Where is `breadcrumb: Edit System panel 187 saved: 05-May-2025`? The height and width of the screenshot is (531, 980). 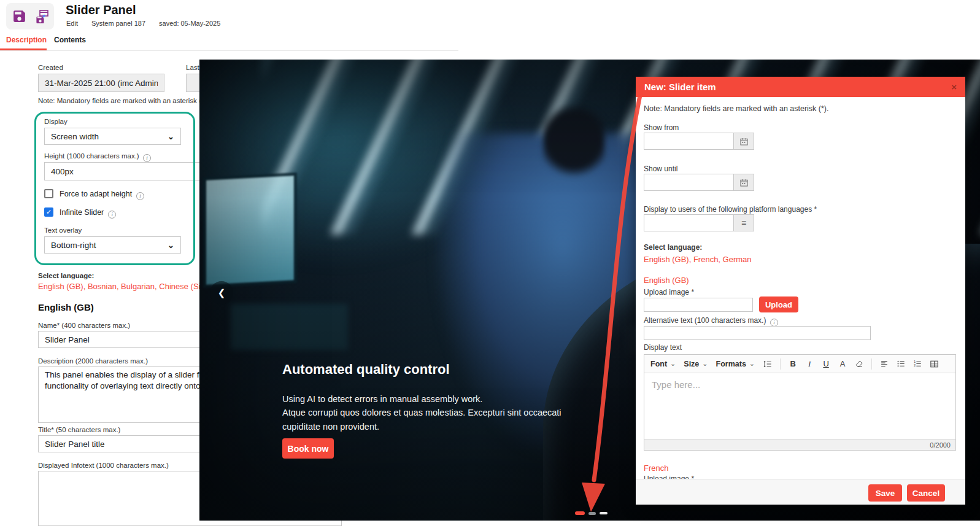 breadcrumb: Edit System panel 187 saved: 05-May-2025 is located at coordinates (144, 23).